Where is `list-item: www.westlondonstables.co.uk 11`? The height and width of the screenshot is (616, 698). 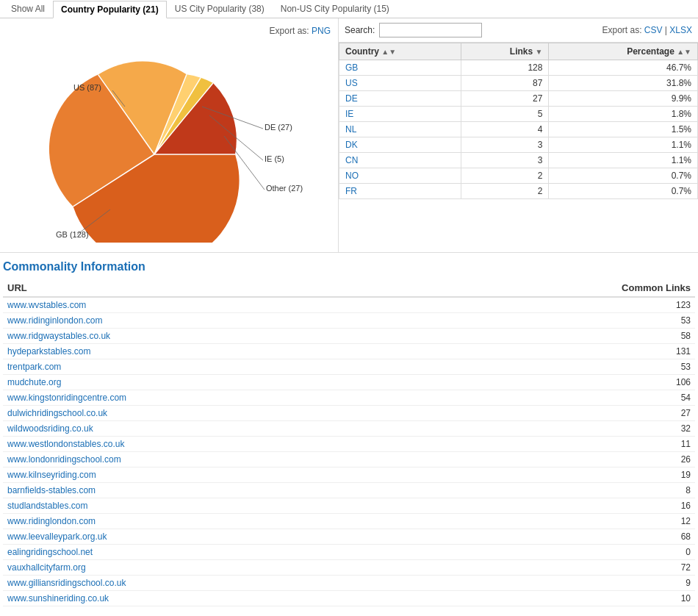 list-item: www.westlondonstables.co.uk 11 is located at coordinates (349, 444).